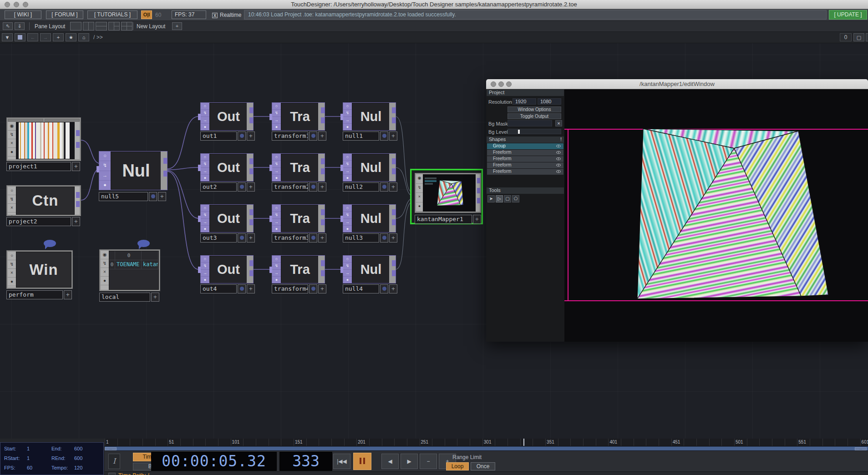 The height and width of the screenshot is (475, 868). Describe the element at coordinates (39, 222) in the screenshot. I see `node-name: project2` at that location.